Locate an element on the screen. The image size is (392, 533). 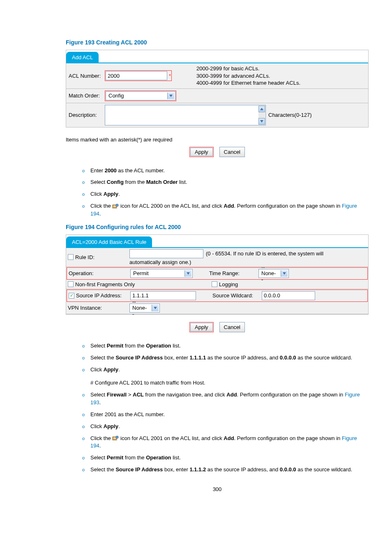
operation-select: Permit is located at coordinates (161, 273).